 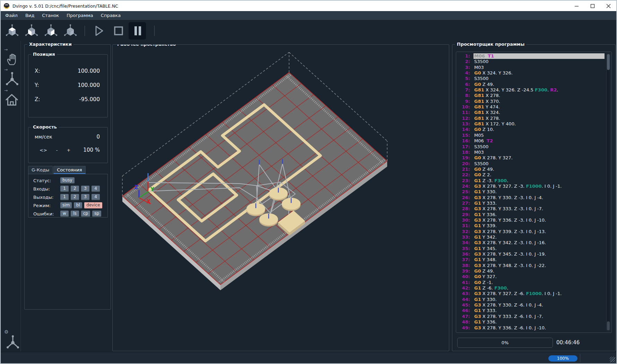 I want to click on gcode-line: 41:G0 Z -1., so click(x=530, y=283).